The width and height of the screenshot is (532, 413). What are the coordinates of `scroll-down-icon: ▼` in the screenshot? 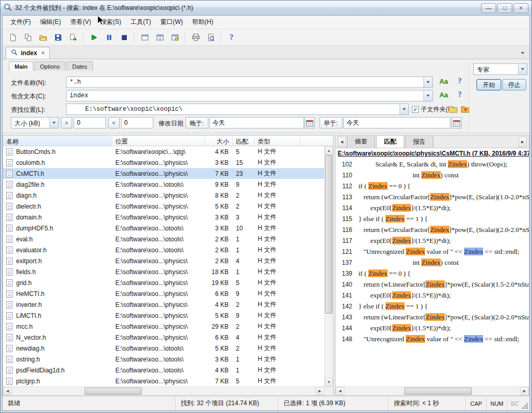 It's located at (329, 382).